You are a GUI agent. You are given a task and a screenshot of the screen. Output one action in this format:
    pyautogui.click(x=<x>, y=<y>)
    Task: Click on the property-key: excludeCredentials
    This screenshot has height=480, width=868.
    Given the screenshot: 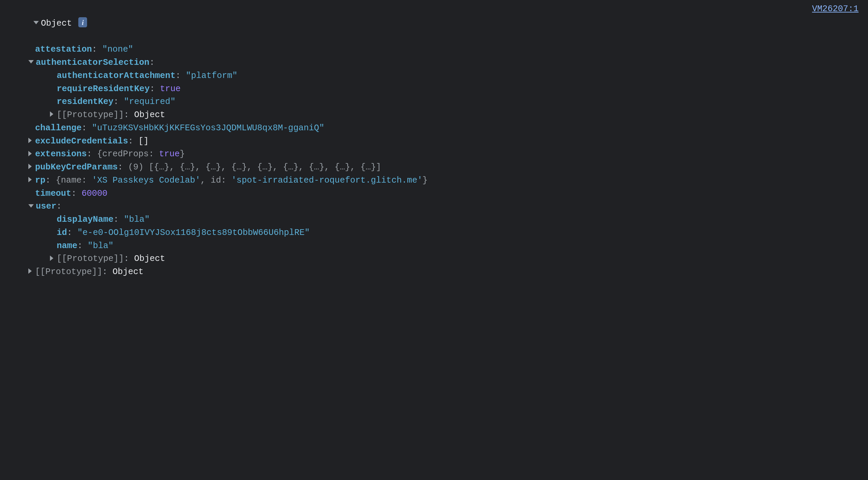 What is the action you would take?
    pyautogui.click(x=82, y=141)
    